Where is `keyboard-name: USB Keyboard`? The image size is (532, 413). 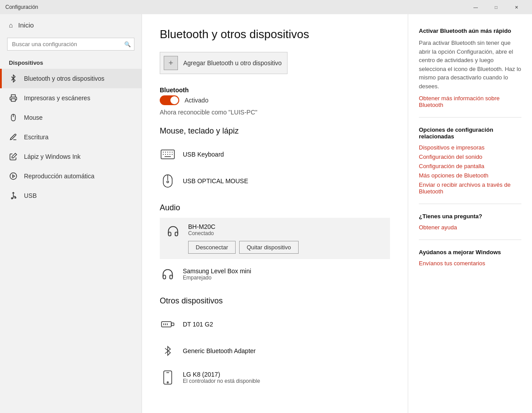
keyboard-name: USB Keyboard is located at coordinates (287, 154).